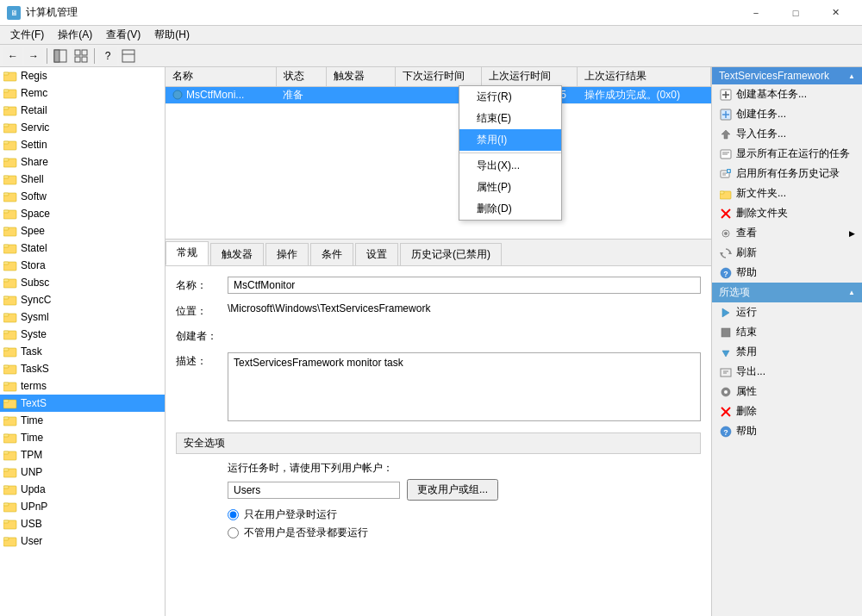  What do you see at coordinates (835, 13) in the screenshot?
I see `close-button: ✕` at bounding box center [835, 13].